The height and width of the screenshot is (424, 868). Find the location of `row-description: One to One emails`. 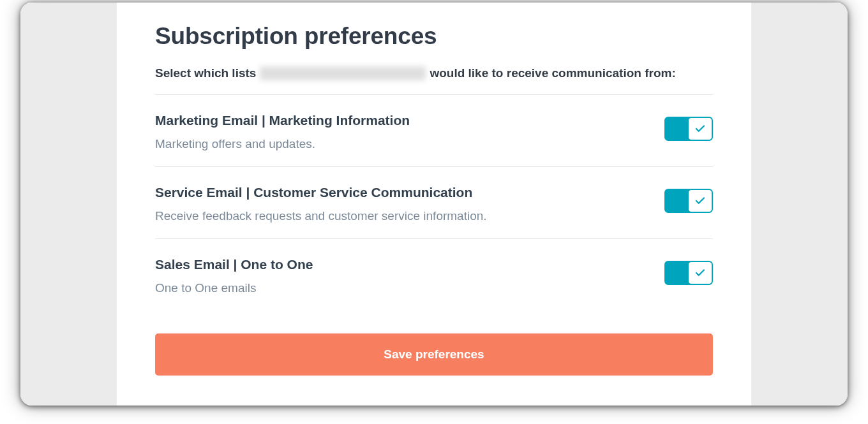

row-description: One to One emails is located at coordinates (403, 288).